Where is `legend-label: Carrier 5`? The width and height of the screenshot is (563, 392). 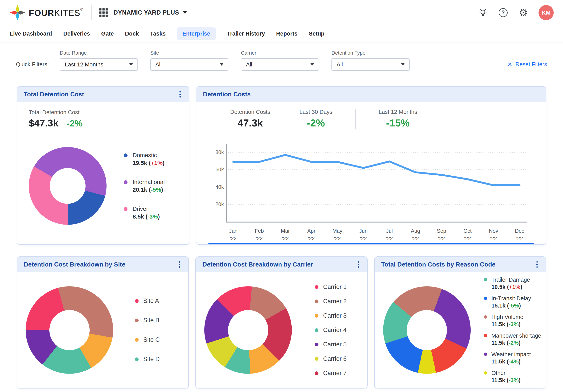
legend-label: Carrier 5 is located at coordinates (335, 344).